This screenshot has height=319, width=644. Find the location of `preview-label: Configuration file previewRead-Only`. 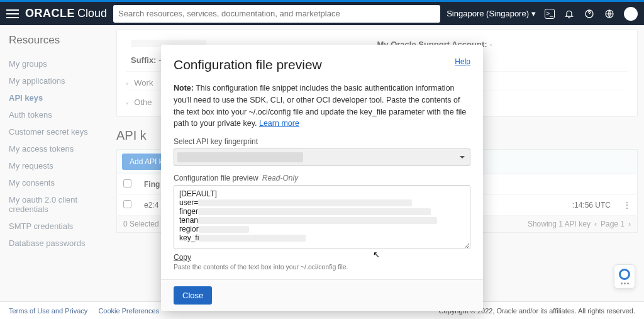

preview-label: Configuration file previewRead-Only is located at coordinates (322, 178).